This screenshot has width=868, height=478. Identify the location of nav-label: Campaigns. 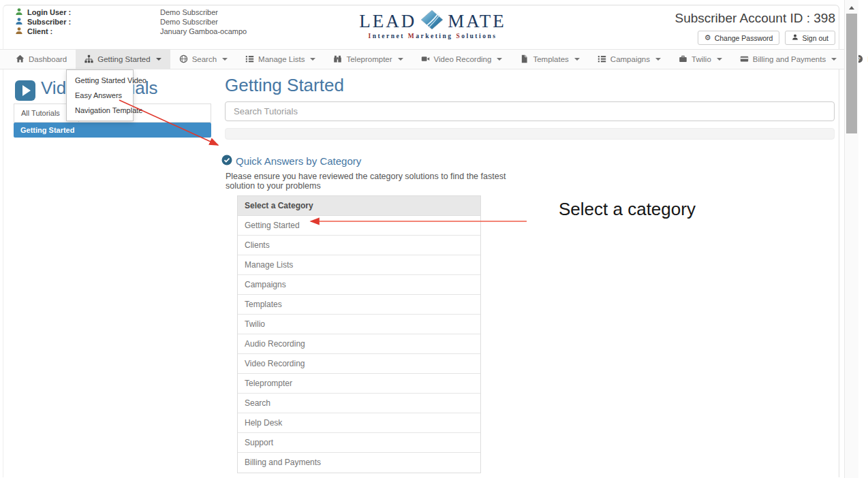
(630, 59).